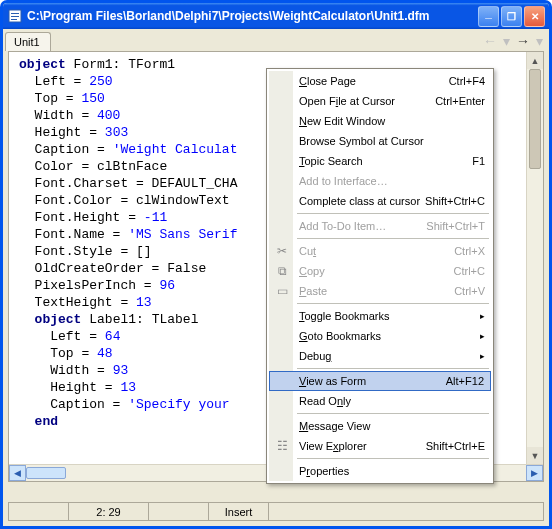  I want to click on menu-paste: ▭PasteCtrl+V, so click(380, 291).